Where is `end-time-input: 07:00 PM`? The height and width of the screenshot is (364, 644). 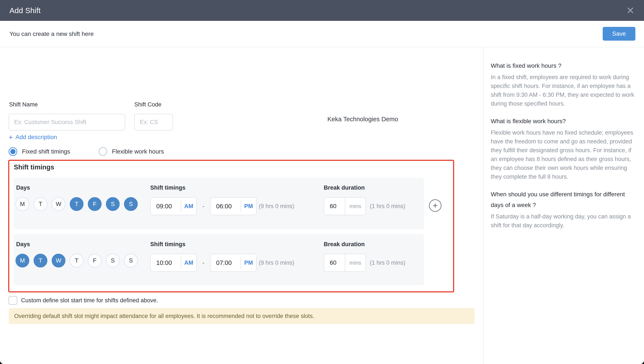 end-time-input: 07:00 PM is located at coordinates (233, 263).